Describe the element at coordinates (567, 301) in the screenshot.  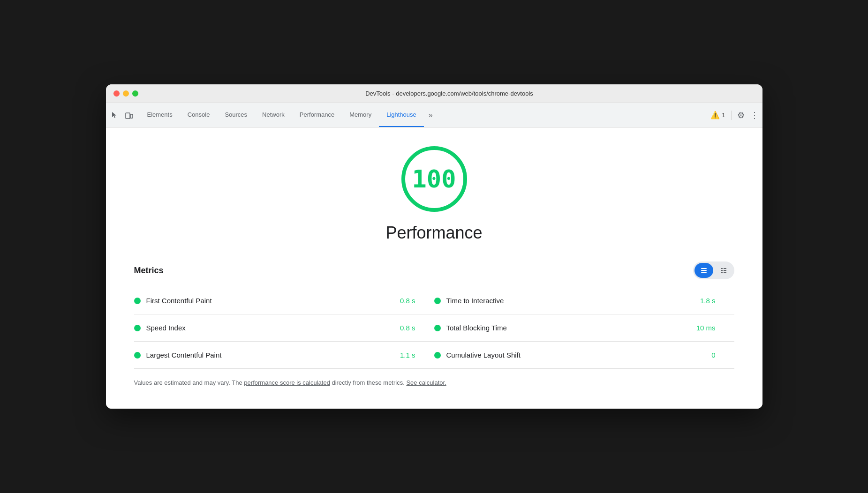
I see `metric-name-right-0: Time to Interactive` at that location.